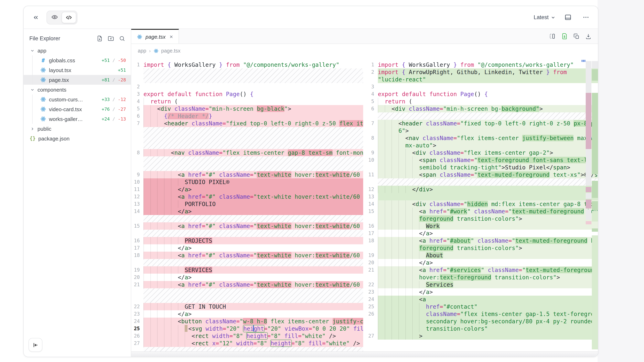 The width and height of the screenshot is (644, 362). What do you see at coordinates (138, 314) in the screenshot?
I see `line-number: 23` at bounding box center [138, 314].